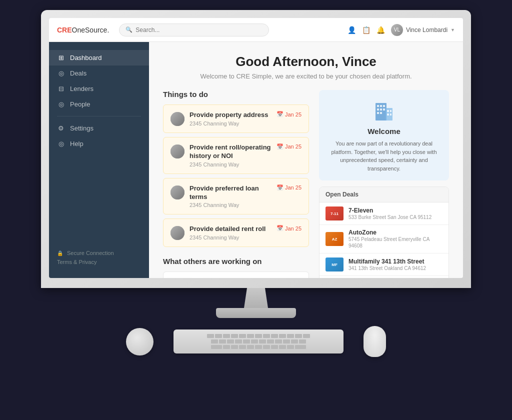  I want to click on sidebar-item-dashboard: ⊞ Dashboard, so click(99, 58).